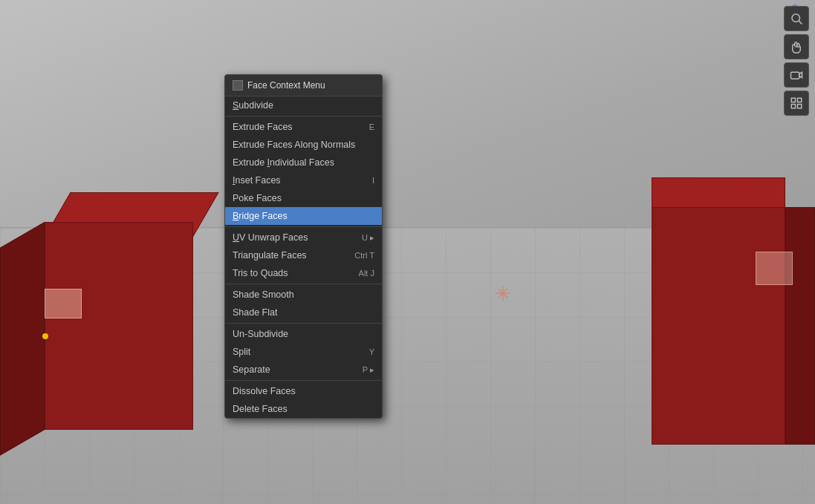  Describe the element at coordinates (373, 180) in the screenshot. I see `menu-item-shortcut: I` at that location.